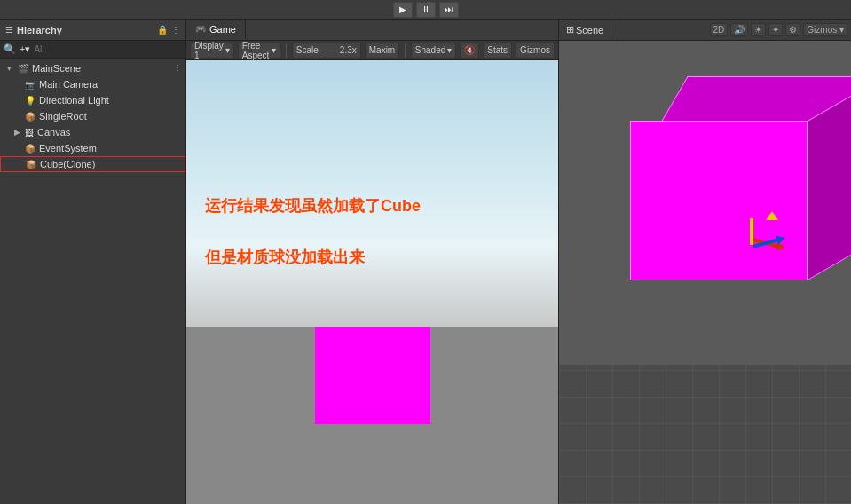 The image size is (851, 504). What do you see at coordinates (92, 164) in the screenshot?
I see `tree-item-cube-clone: 📦 Cube(Clone)` at bounding box center [92, 164].